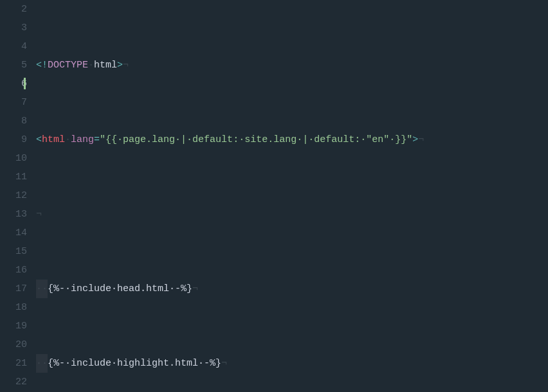 This screenshot has width=548, height=392. Describe the element at coordinates (18, 196) in the screenshot. I see `line-number-gutter: 2 3 4 5 6 7 8 9 10 11 12 13 14 15 16 17 …` at that location.